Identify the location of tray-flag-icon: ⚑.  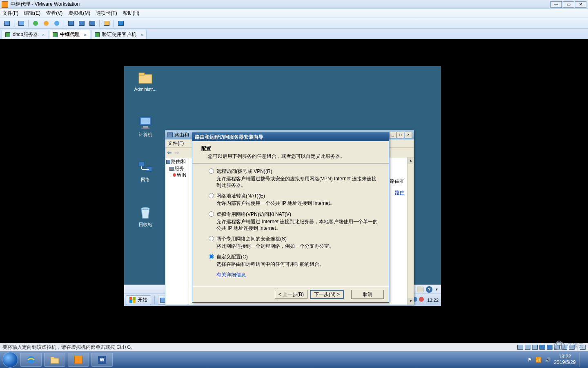
(530, 360).